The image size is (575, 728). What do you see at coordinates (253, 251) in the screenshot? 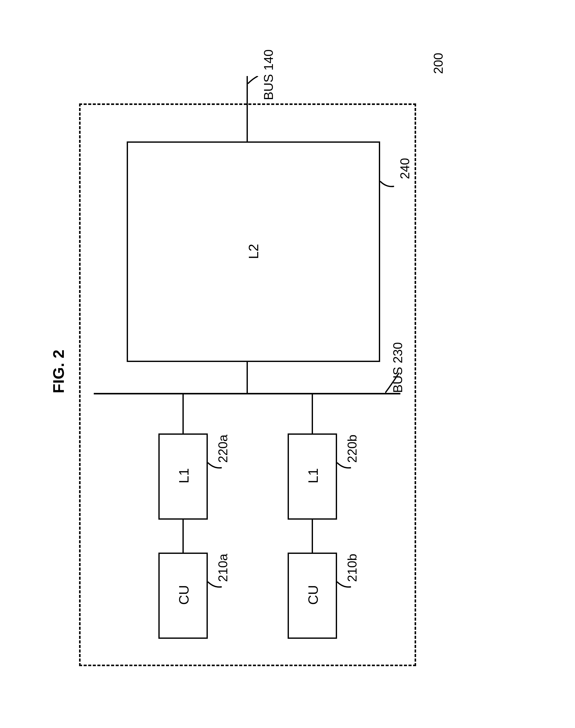
I see `l2-label: L2` at bounding box center [253, 251].